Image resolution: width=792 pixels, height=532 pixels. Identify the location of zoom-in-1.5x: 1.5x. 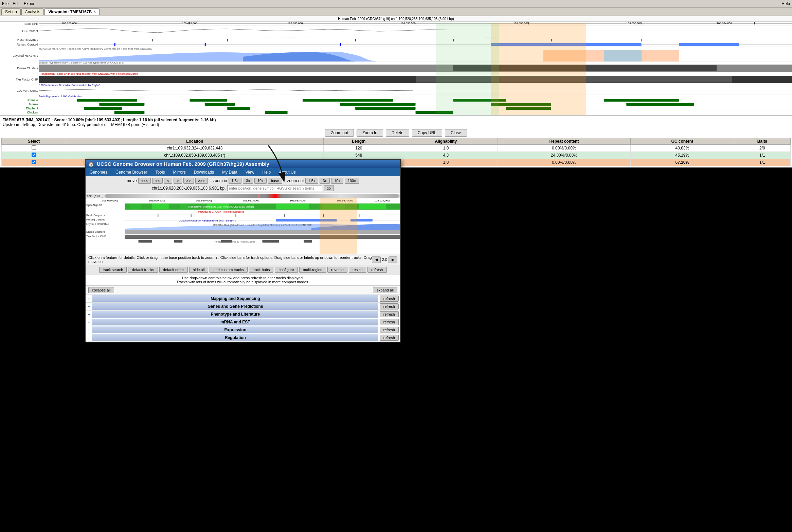
(235, 181).